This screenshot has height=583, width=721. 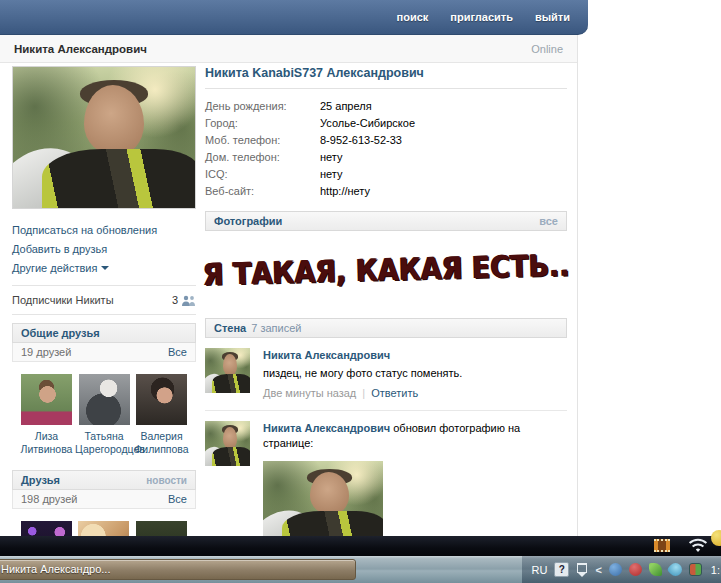 I want to click on nav-search: поиск, so click(x=413, y=17).